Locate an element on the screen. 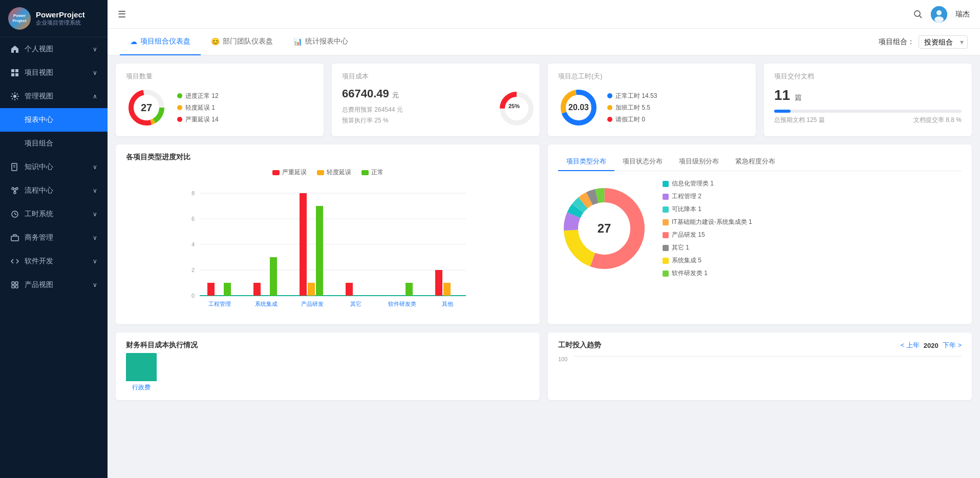 This screenshot has width=980, height=478. sidebar-logo: PowerProject PowerProject 企业项目管理系统 is located at coordinates (54, 18).